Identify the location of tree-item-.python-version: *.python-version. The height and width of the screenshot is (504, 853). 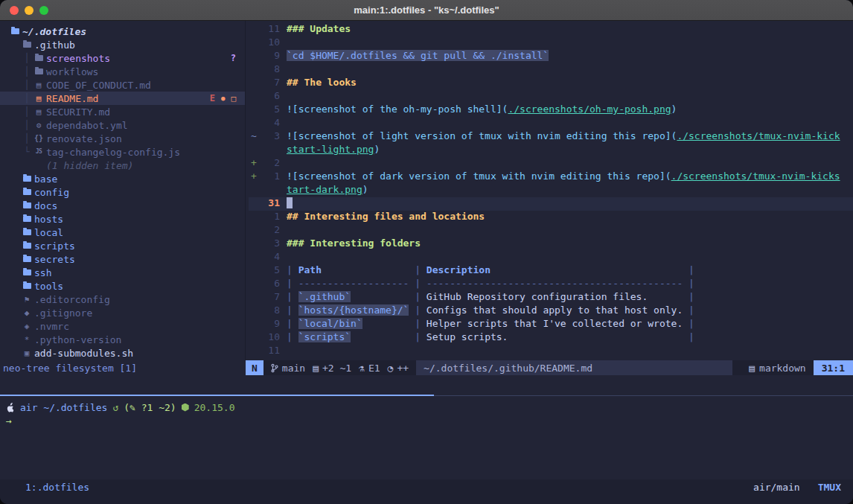
(122, 339).